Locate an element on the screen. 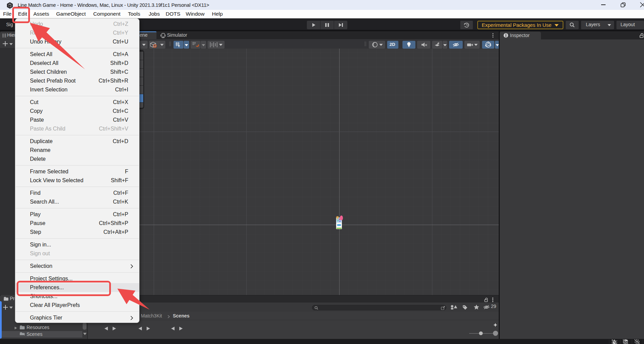  svg-text: Y is located at coordinates (179, 46).